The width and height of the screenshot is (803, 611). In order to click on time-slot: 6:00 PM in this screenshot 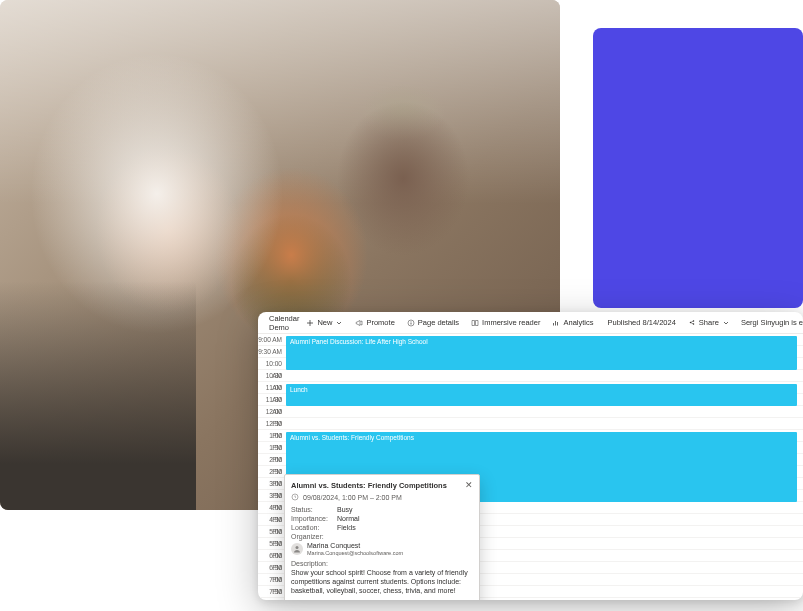, I will do `click(272, 556)`.